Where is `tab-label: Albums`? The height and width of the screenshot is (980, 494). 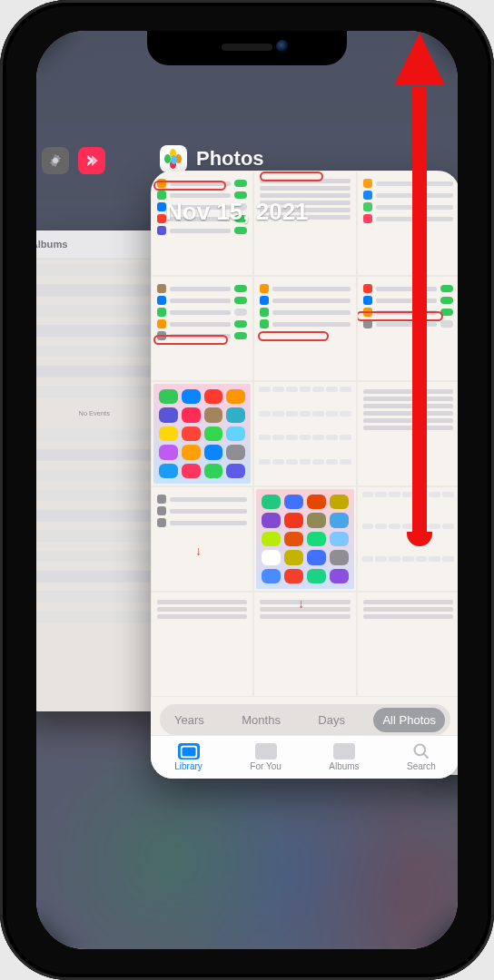 tab-label: Albums is located at coordinates (343, 766).